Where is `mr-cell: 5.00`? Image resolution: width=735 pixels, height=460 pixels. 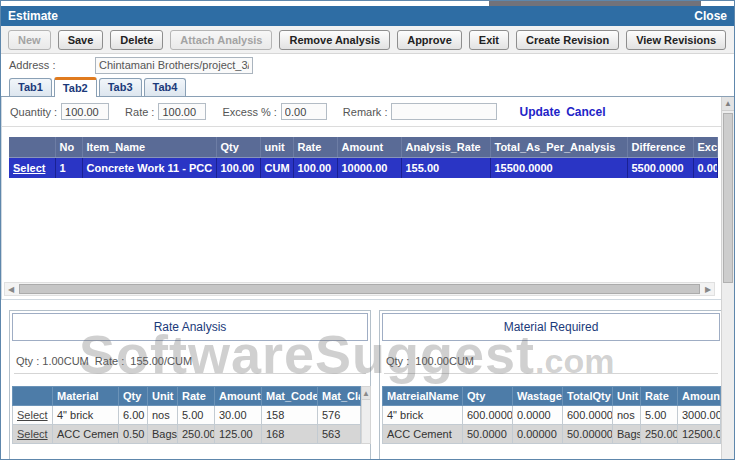
mr-cell: 5.00 is located at coordinates (660, 416).